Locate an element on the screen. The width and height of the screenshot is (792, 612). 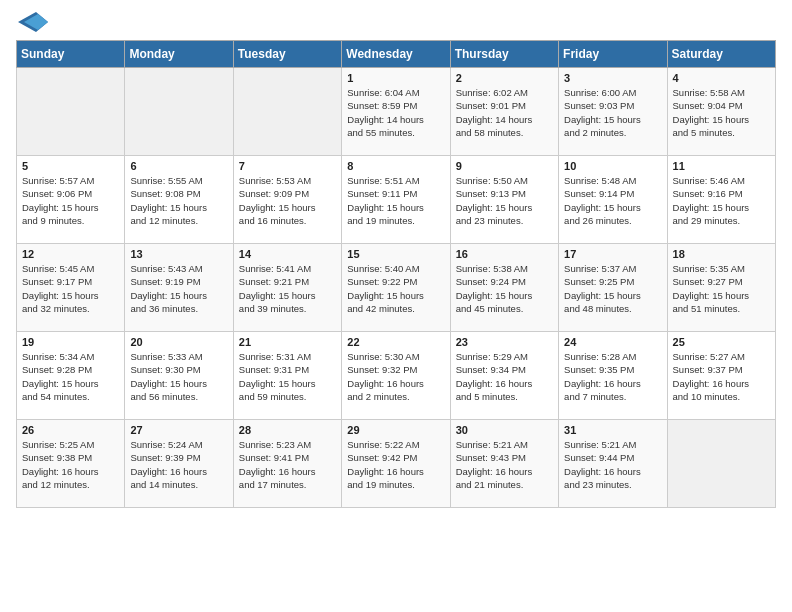
day-number: 20 is located at coordinates (178, 342).